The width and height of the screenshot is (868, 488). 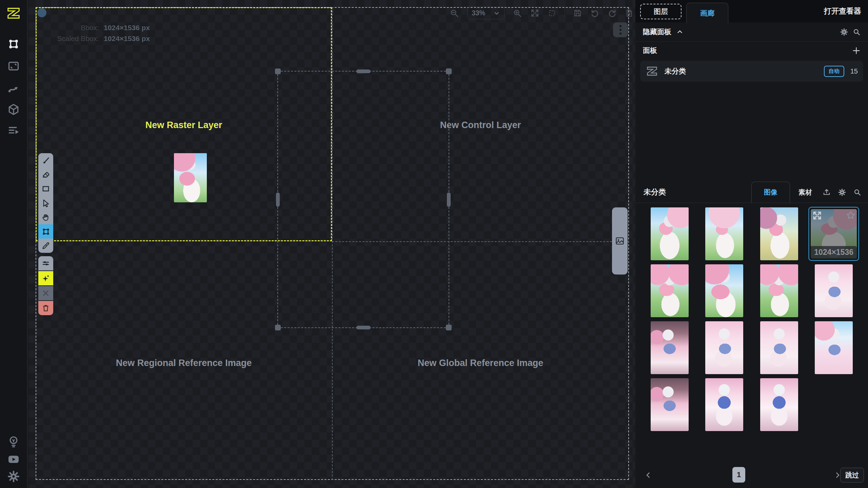 I want to click on adjust-settings-tool, so click(x=46, y=263).